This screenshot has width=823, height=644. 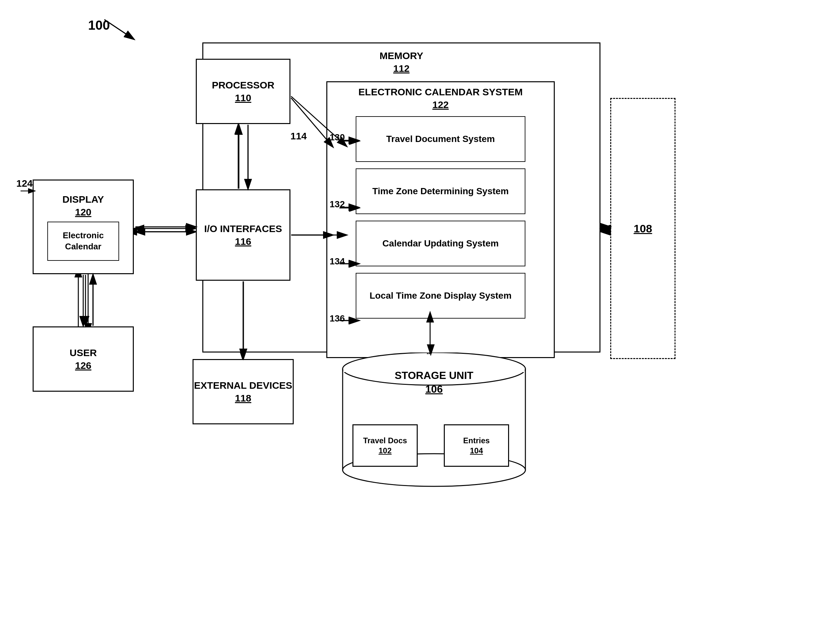 I want to click on network-box: 108, so click(x=643, y=228).